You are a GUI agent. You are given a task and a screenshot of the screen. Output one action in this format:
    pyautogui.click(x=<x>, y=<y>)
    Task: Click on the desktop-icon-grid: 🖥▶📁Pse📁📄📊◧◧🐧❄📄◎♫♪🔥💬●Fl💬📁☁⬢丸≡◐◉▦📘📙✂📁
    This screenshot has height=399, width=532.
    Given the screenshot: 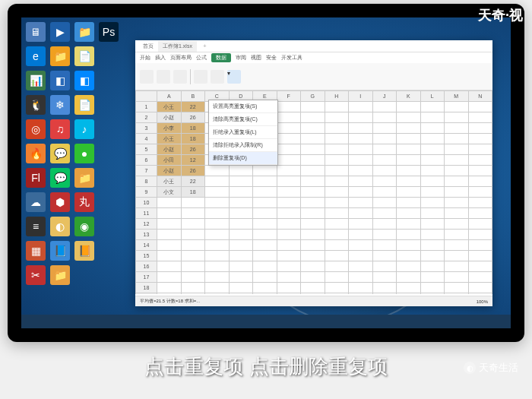 What is the action you would take?
    pyautogui.click(x=73, y=154)
    